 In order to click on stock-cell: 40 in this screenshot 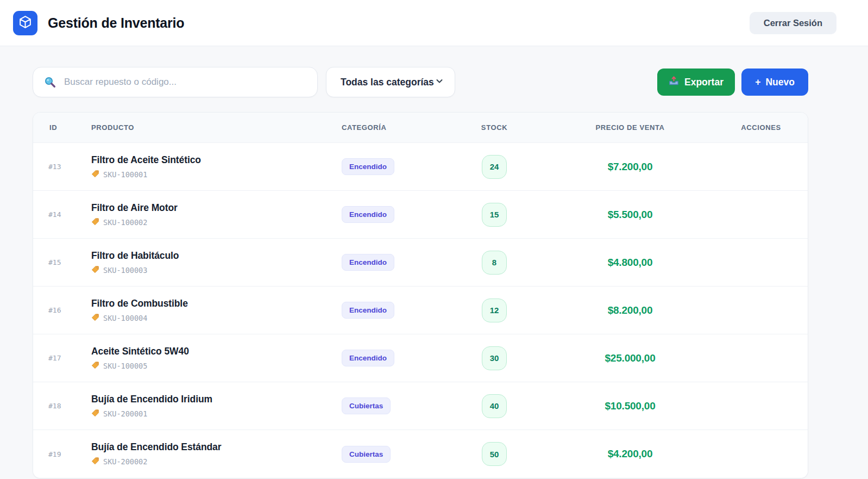, I will do `click(494, 406)`.